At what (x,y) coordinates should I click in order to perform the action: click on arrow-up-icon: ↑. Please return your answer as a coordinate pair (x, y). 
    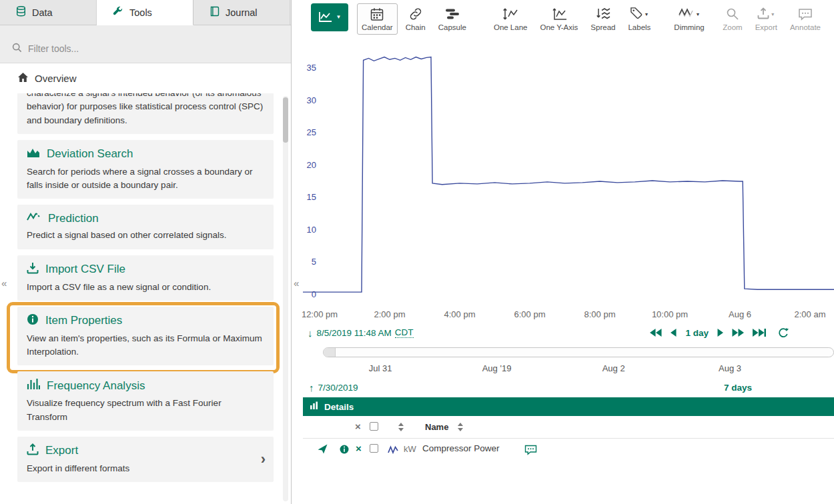
    Looking at the image, I should click on (312, 388).